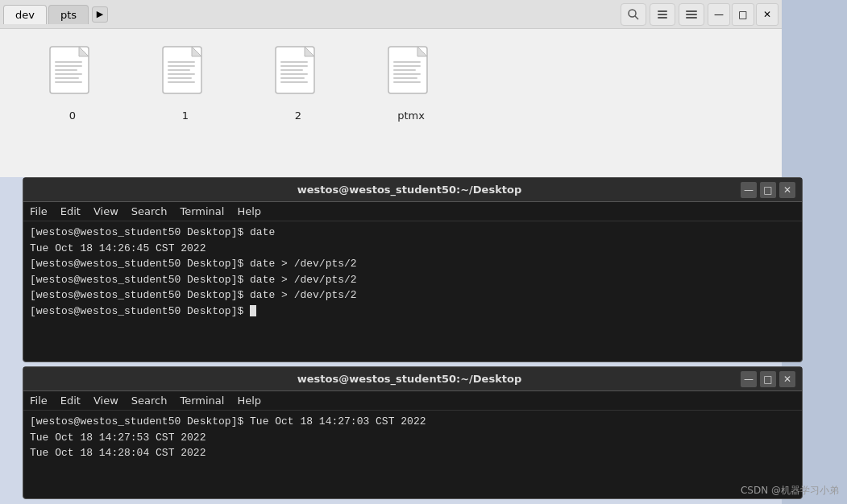 The image size is (847, 504). What do you see at coordinates (633, 14) in the screenshot?
I see `search-button` at bounding box center [633, 14].